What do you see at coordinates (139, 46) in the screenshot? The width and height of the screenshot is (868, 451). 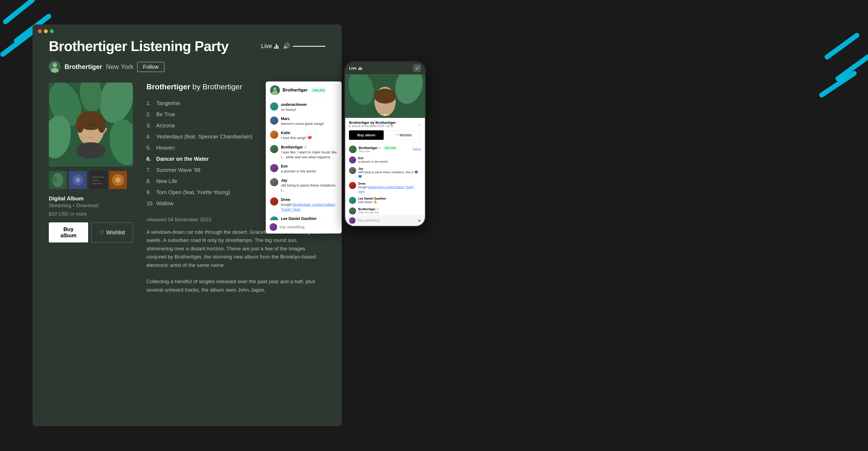 I see `page-title: Brothertiger Listening Party` at bounding box center [139, 46].